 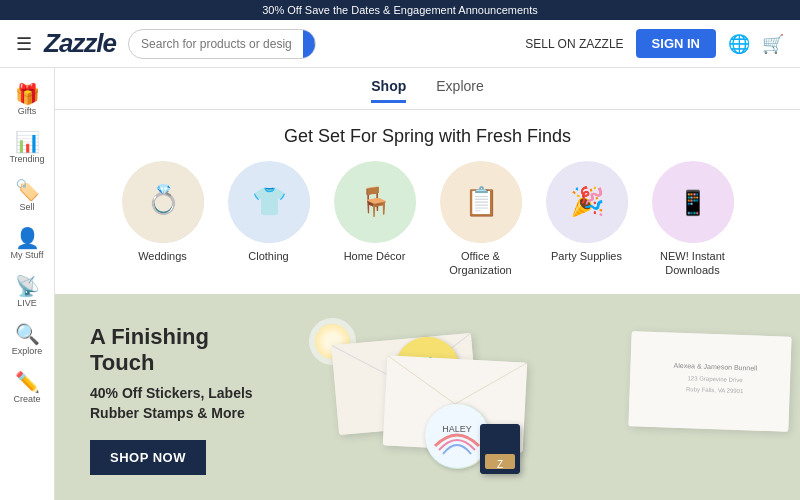 I want to click on logo: Zazzle, so click(x=80, y=44).